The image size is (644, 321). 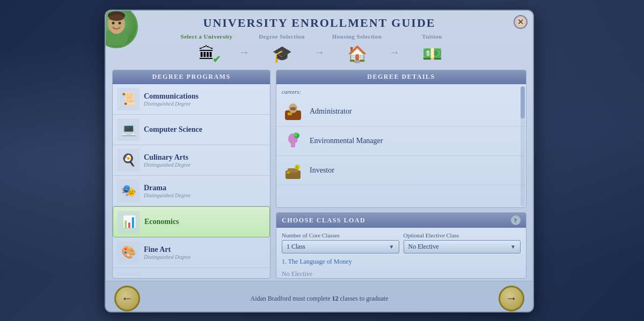 I want to click on arrow-2: →, so click(x=319, y=46).